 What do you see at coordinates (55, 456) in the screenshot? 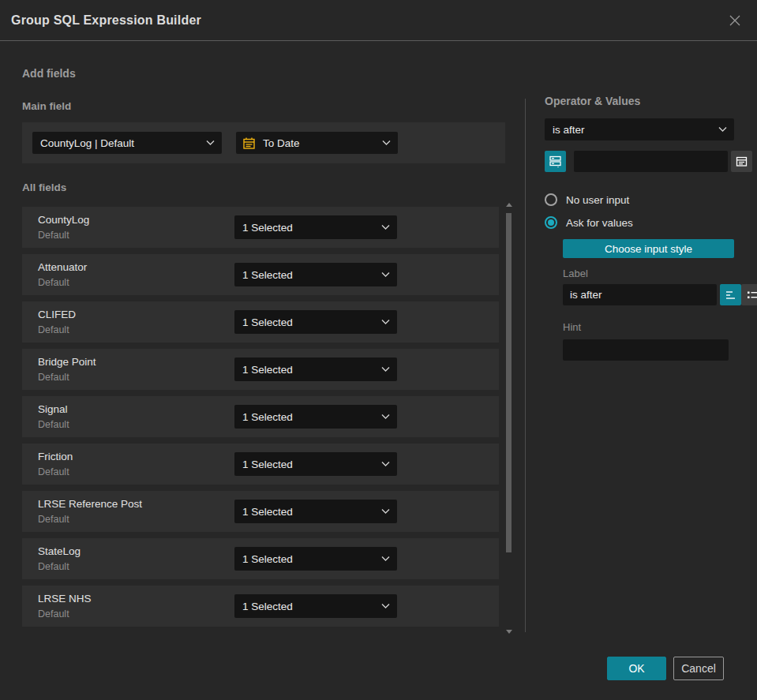
I see `field-name: Friction` at bounding box center [55, 456].